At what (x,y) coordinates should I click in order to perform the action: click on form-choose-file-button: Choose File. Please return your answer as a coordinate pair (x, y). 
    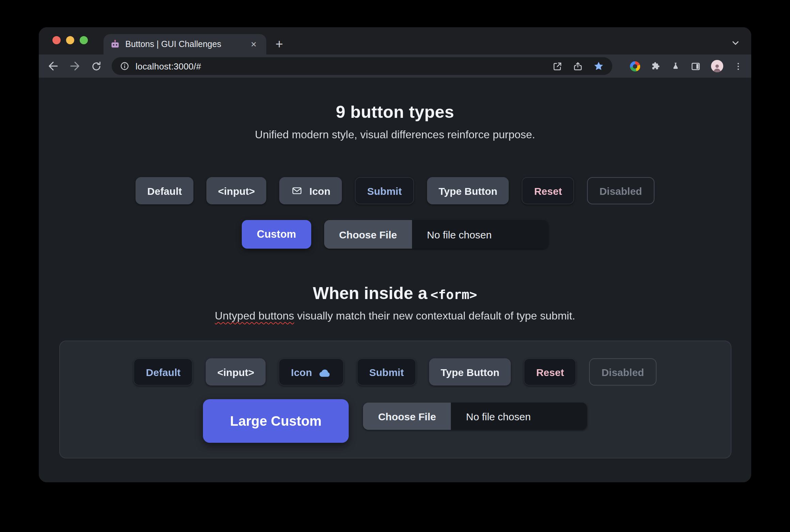
    Looking at the image, I should click on (407, 416).